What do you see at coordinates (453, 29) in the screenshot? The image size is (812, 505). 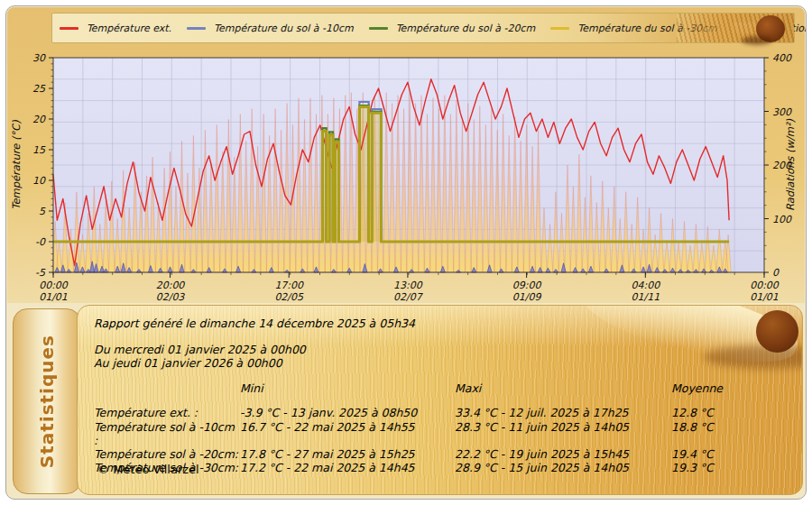 I see `legend-item-soil-20cm: Température du sol à -20cm` at bounding box center [453, 29].